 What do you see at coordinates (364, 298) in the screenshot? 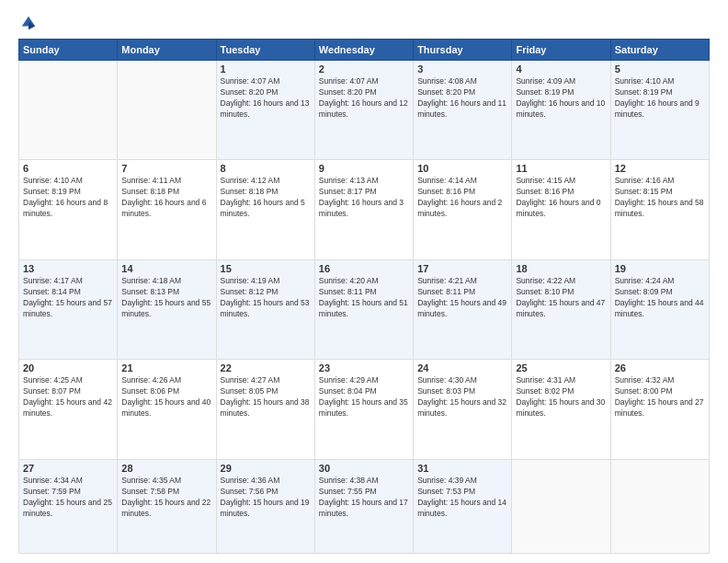
I see `day-info: Sunrise: 4:20 AM Sunset: 8:11 PM Dayligh…` at bounding box center [364, 298].